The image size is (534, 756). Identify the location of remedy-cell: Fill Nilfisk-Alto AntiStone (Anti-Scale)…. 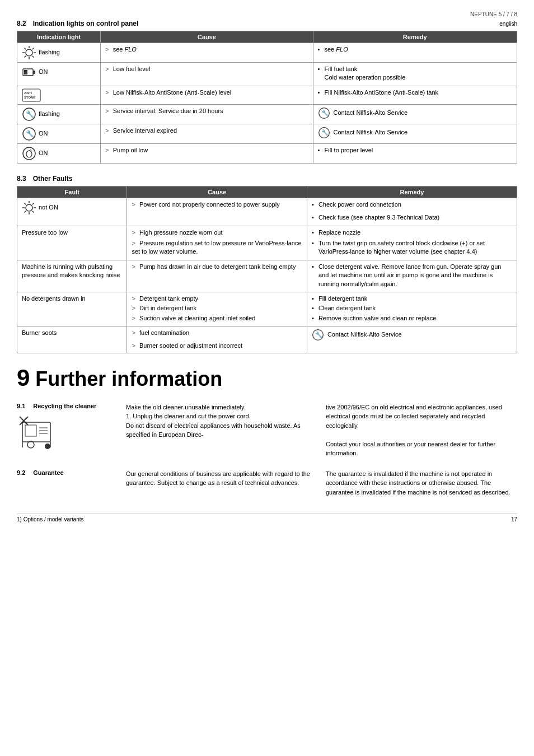
(415, 95).